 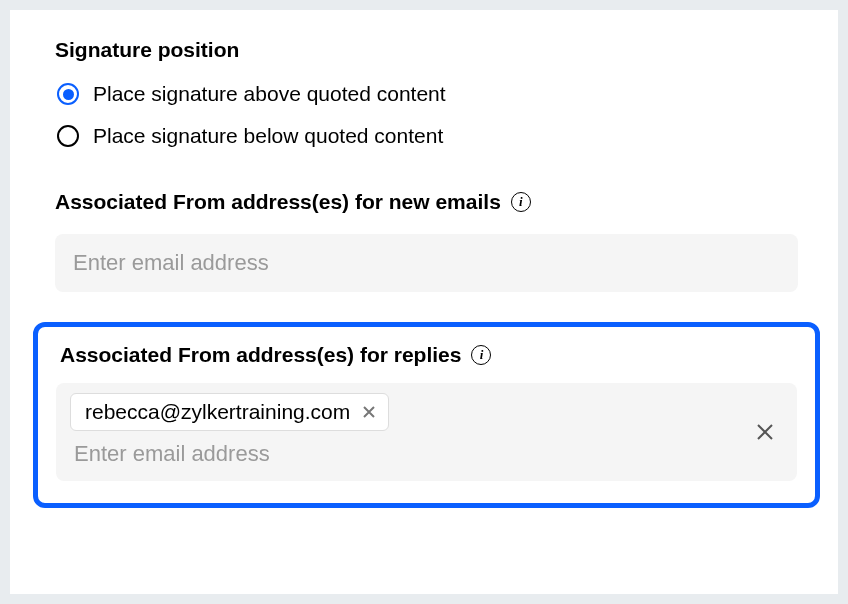 I want to click on replies-input: rebecca@zylkertraining.com Enter email a…, so click(x=426, y=432).